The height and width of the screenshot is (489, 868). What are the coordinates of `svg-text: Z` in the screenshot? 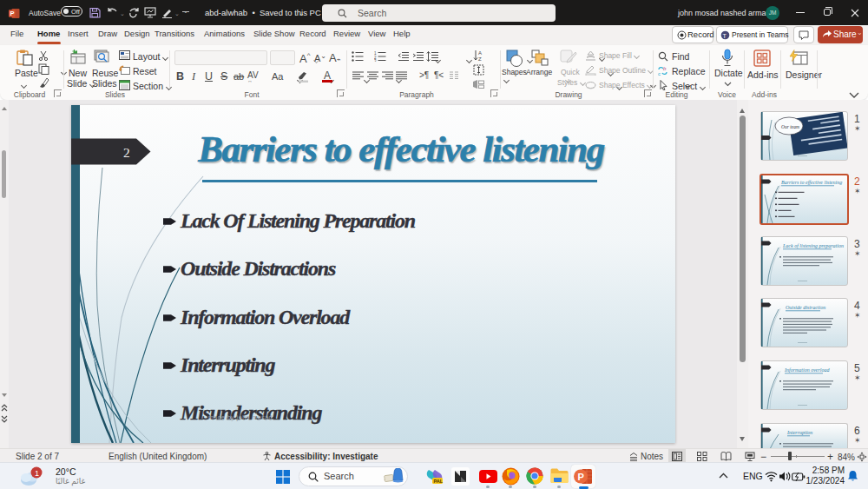 It's located at (480, 59).